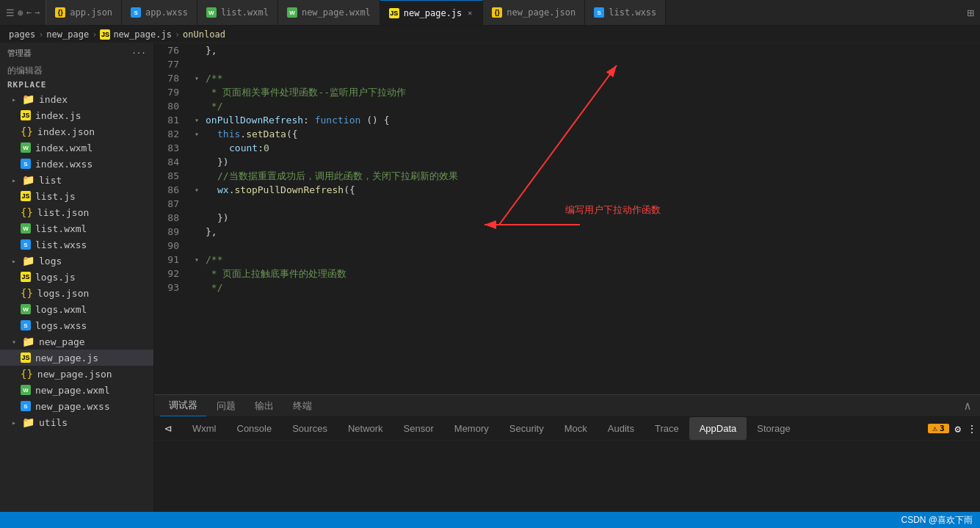 The height and width of the screenshot is (528, 980). What do you see at coordinates (76, 390) in the screenshot?
I see `sidebar-item-new-page-wxml: W new_page.wxml` at bounding box center [76, 390].